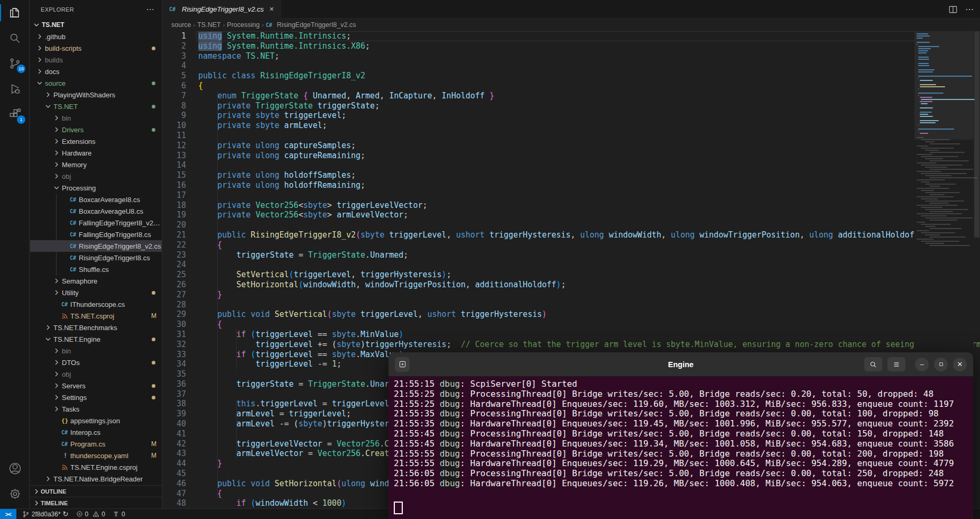  What do you see at coordinates (96, 397) in the screenshot?
I see `tree-item-Settings: Settings` at bounding box center [96, 397].